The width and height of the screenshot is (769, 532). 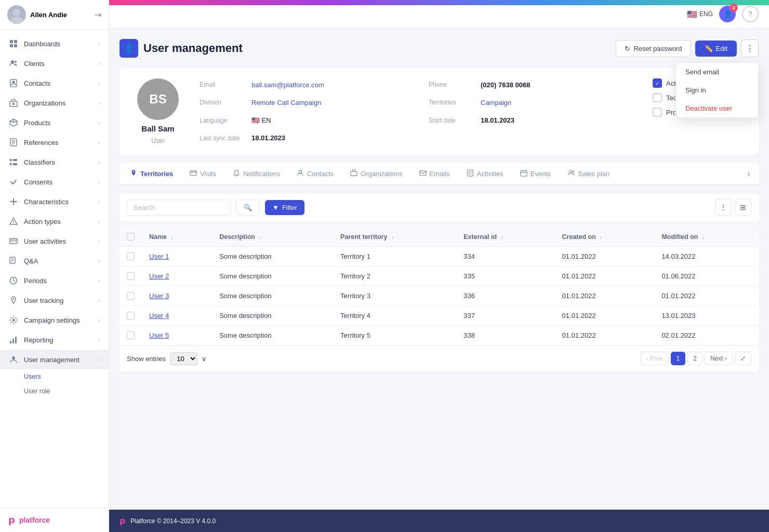 I want to click on tab-sales_plan: Sales plan, so click(x=589, y=175).